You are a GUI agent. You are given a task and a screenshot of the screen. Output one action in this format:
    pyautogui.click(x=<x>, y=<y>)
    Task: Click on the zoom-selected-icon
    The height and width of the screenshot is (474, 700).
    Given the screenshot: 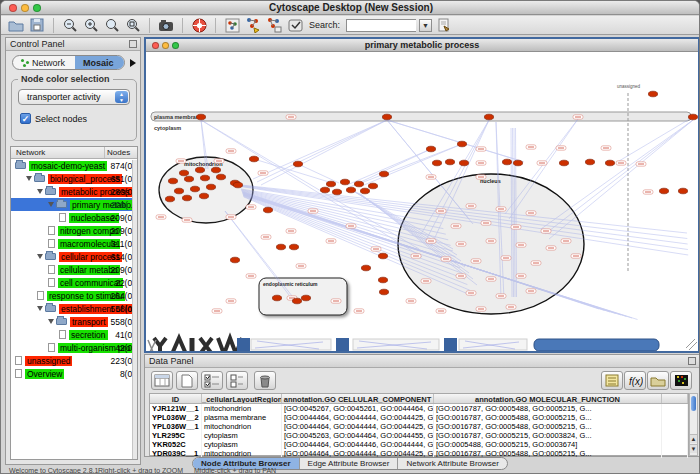 What is the action you would take?
    pyautogui.click(x=112, y=25)
    